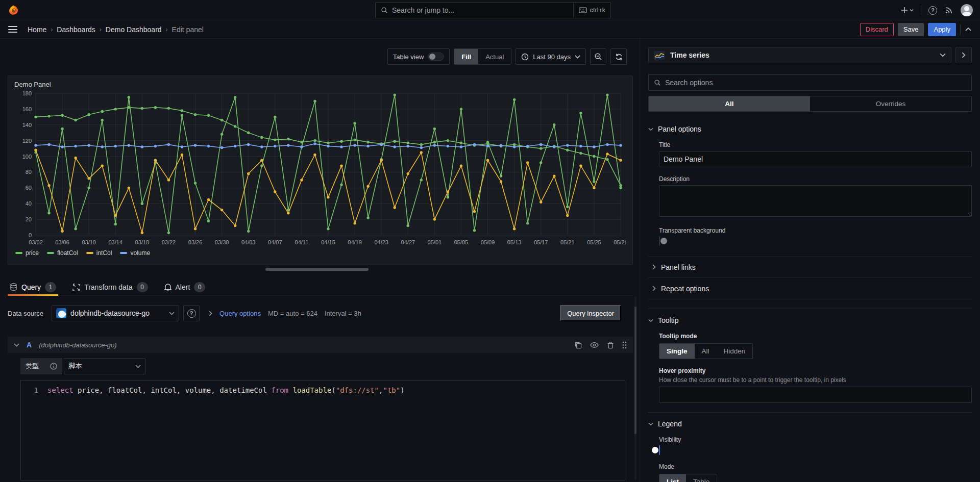 This screenshot has height=482, width=980. I want to click on visualization-picker: Time series, so click(800, 55).